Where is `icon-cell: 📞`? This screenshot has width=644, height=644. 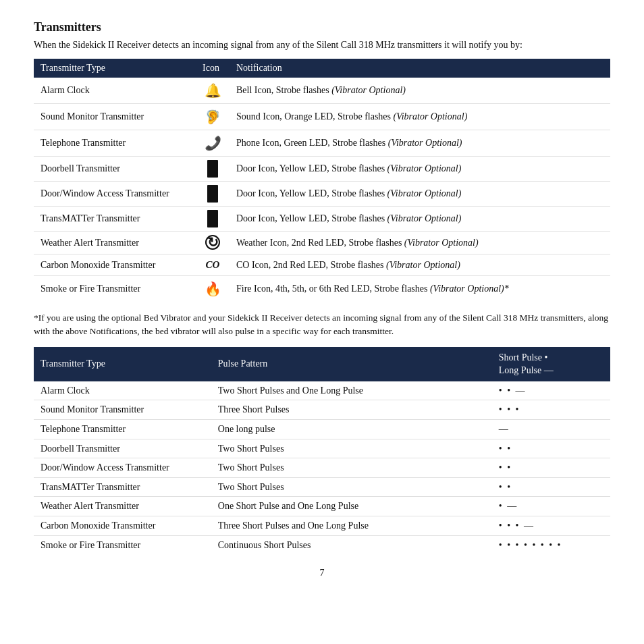 icon-cell: 📞 is located at coordinates (213, 143).